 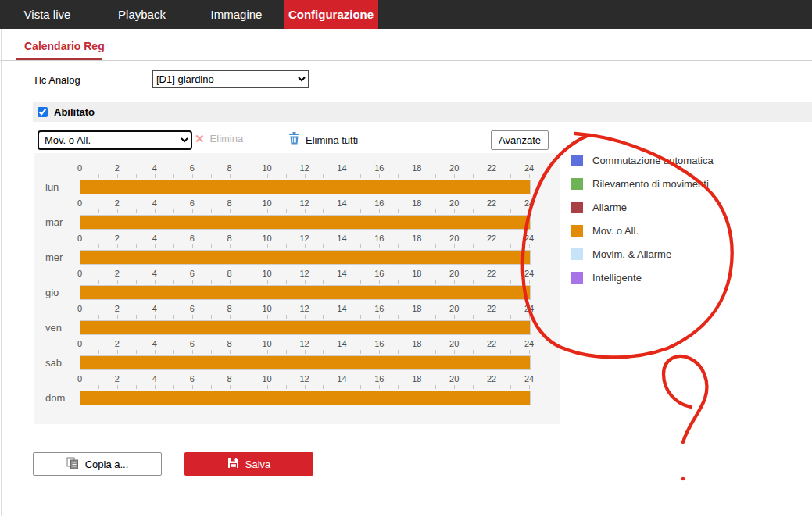 What do you see at coordinates (47, 14) in the screenshot?
I see `nav-item-vista-live: Vista live` at bounding box center [47, 14].